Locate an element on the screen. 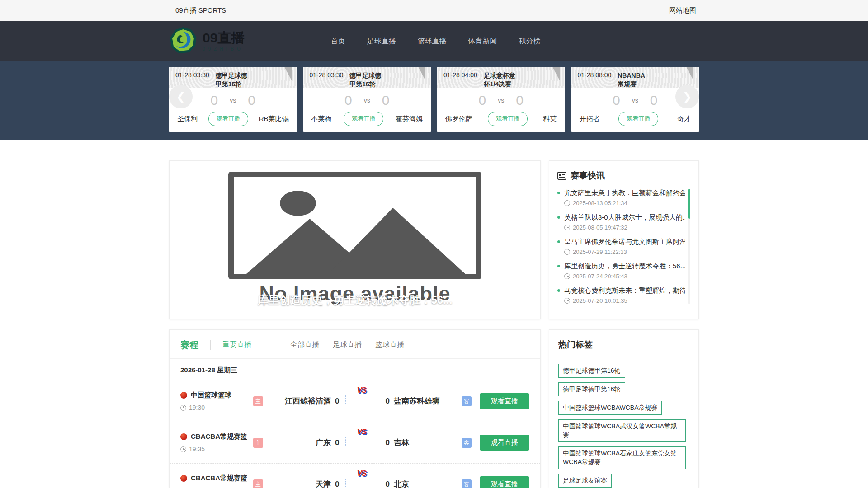 The width and height of the screenshot is (868, 488). nav-item-sports-news: 体育新闻 is located at coordinates (482, 42).